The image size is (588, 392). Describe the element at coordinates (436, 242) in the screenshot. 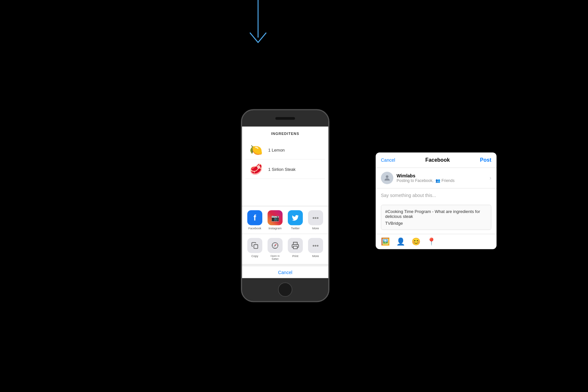

I see `fb-actions-row: 🖼️ 👤 😊 📍` at that location.